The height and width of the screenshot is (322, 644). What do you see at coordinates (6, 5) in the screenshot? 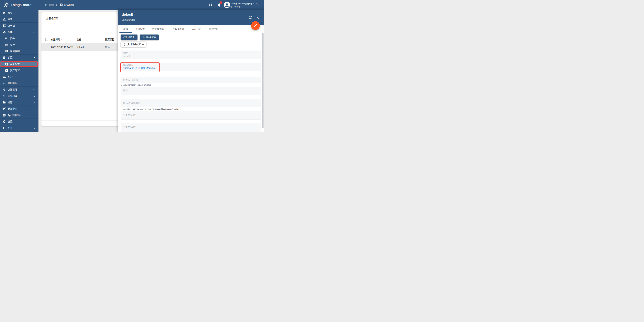
I see `thingsboard-logo-icon` at bounding box center [6, 5].